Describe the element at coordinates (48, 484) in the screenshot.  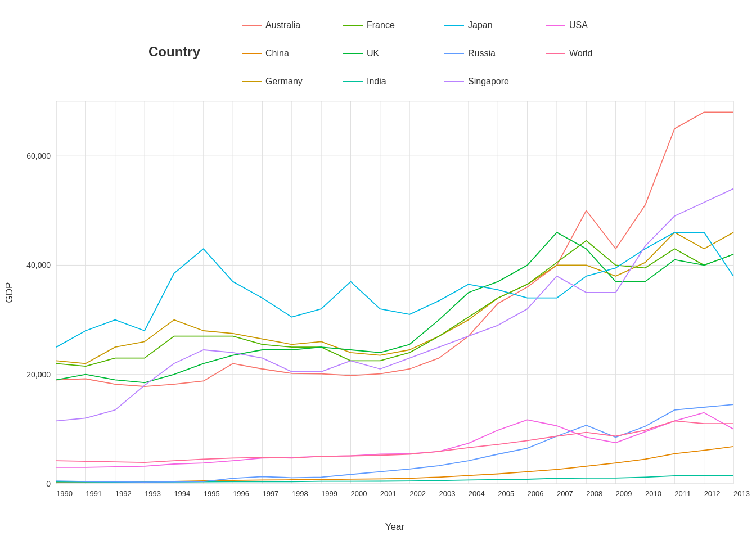
I see `svg-text: 0` at that location.